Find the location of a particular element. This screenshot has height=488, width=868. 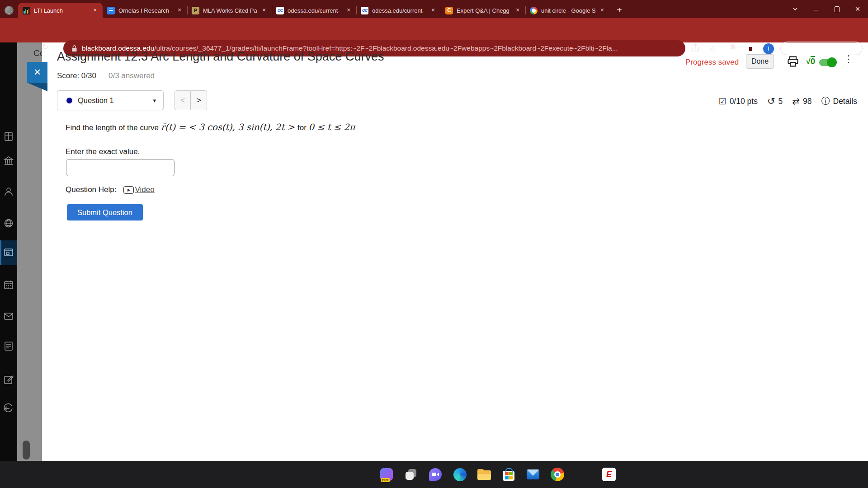

video-link: Video is located at coordinates (145, 190).